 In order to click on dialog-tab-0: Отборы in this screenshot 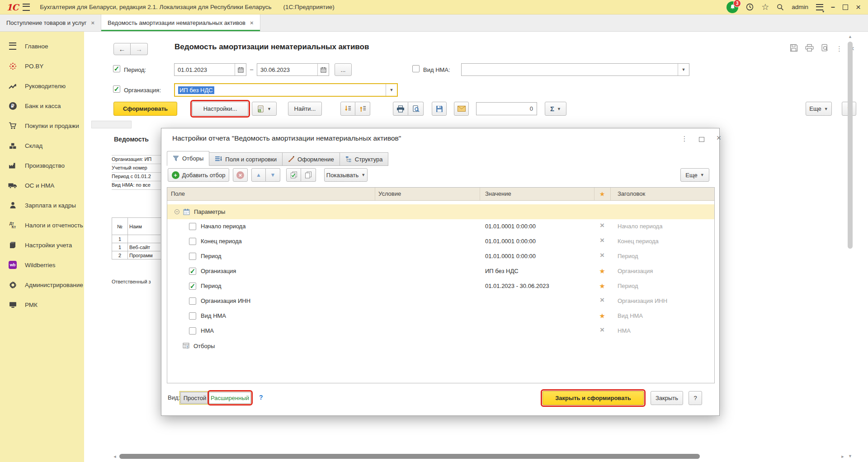, I will do `click(188, 158)`.